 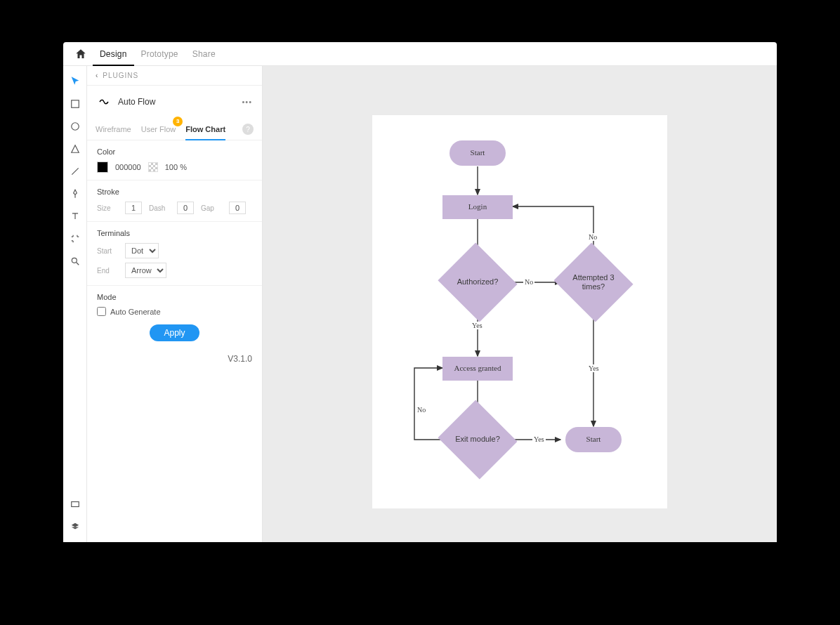 What do you see at coordinates (478, 326) in the screenshot?
I see `edge-yes-1: Yes` at bounding box center [478, 326].